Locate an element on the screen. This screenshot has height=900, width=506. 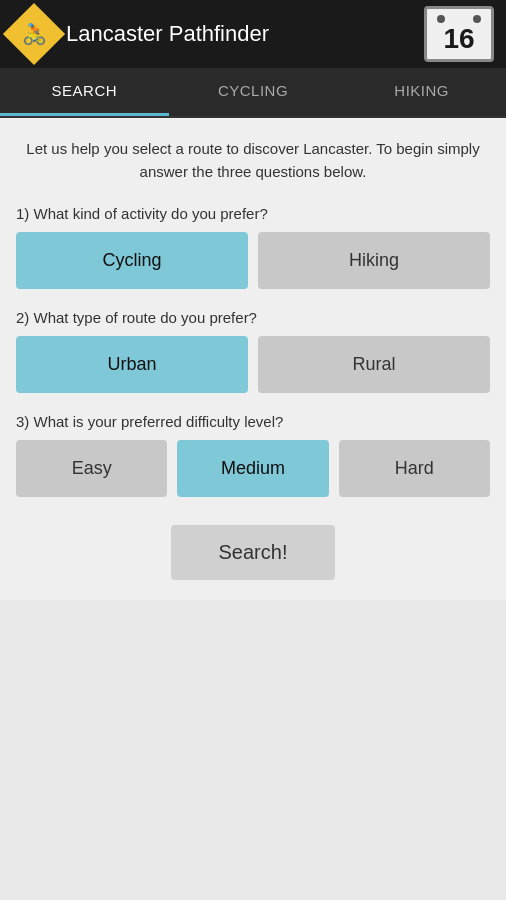
question-2-options: Urban Rural is located at coordinates (253, 364).